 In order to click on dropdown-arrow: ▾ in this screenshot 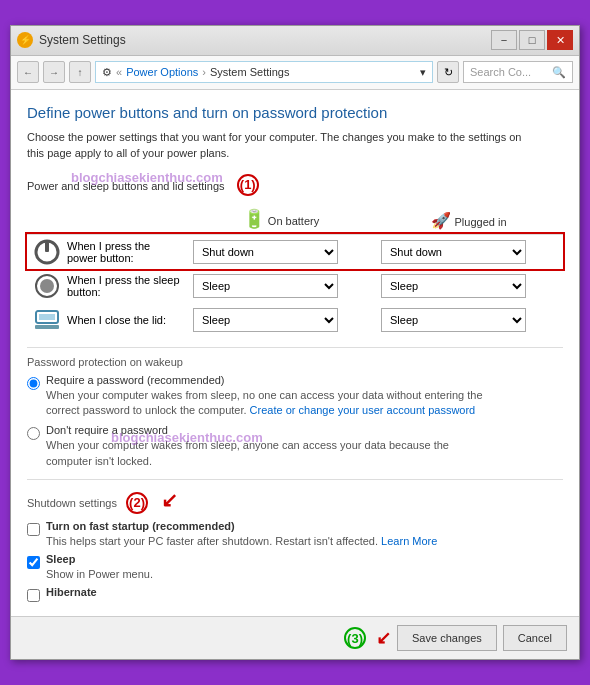, I will do `click(423, 72)`.